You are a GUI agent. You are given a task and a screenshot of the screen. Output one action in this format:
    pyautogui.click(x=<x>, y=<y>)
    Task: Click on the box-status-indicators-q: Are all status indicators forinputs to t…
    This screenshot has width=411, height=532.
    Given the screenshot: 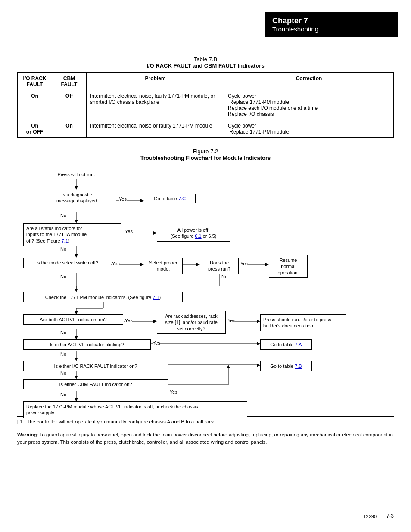 What is the action you would take?
    pyautogui.click(x=72, y=234)
    